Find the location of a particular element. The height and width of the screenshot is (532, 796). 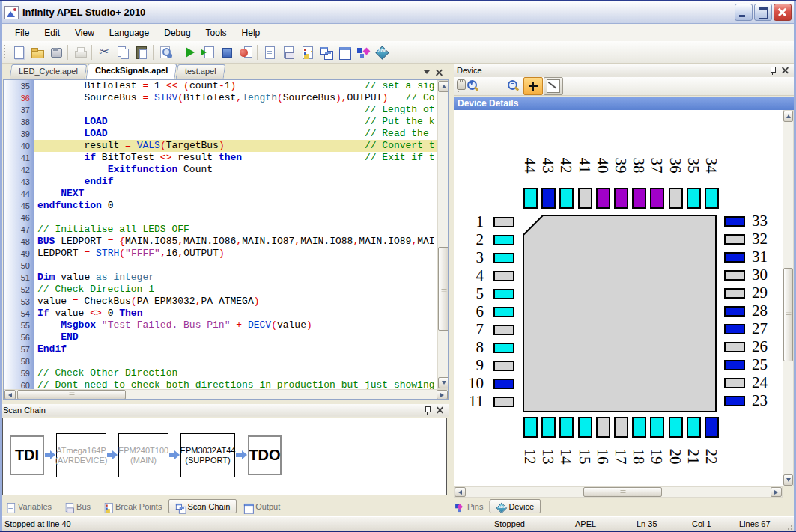

menu-help: Help is located at coordinates (252, 33).